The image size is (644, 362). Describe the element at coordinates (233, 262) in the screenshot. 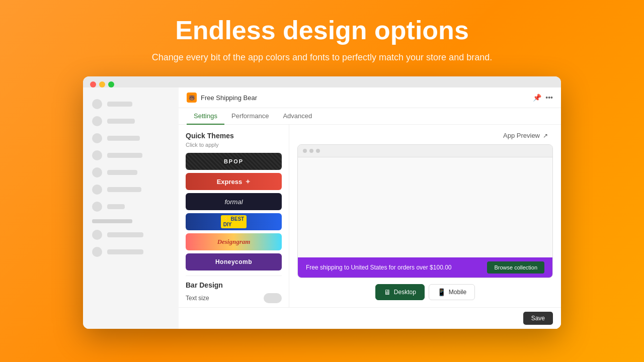

I see `theme-honeycomb: Honeycomb` at that location.